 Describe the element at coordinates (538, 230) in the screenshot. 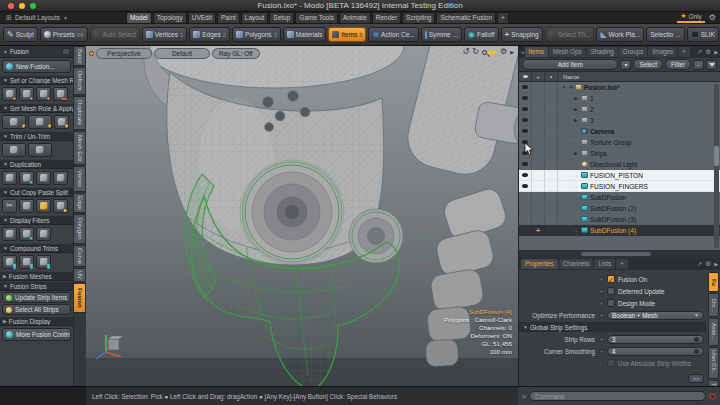

I see `add-layer-icon: +` at that location.